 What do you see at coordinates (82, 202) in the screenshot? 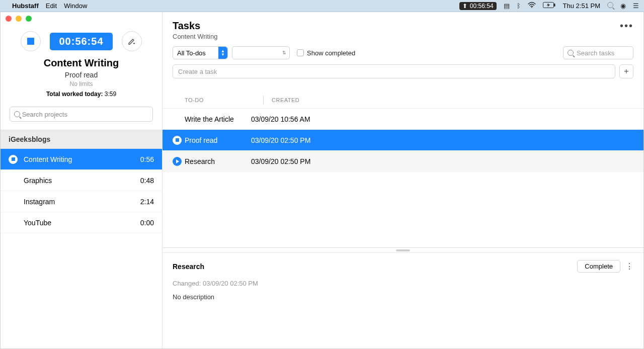
I see `project-item-instagram: Instagram 2:14` at bounding box center [82, 202].